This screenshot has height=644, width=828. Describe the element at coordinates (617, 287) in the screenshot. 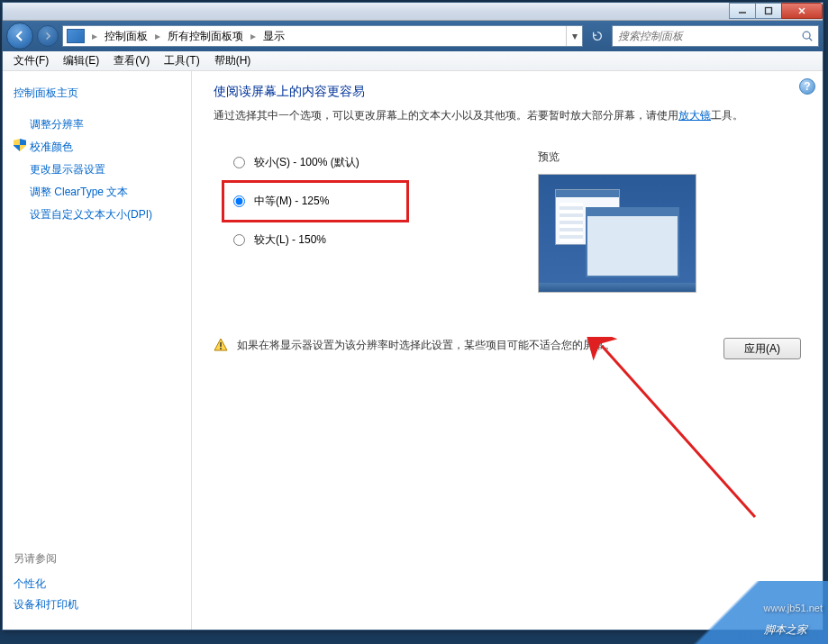

I see `preview-taskbar` at that location.